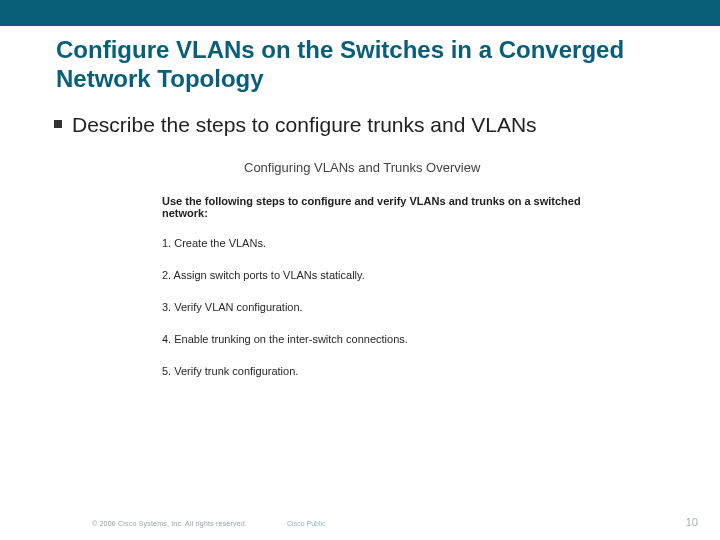 This screenshot has height=540, width=720. Describe the element at coordinates (360, 13) in the screenshot. I see `header-bar` at that location.